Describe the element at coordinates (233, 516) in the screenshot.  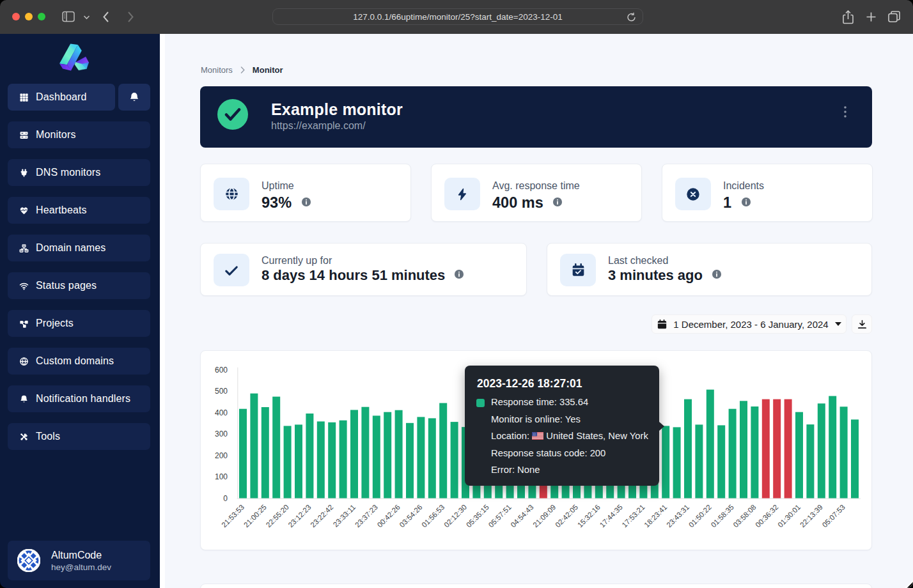
I see `svg-text: 21:53:53` at that location.